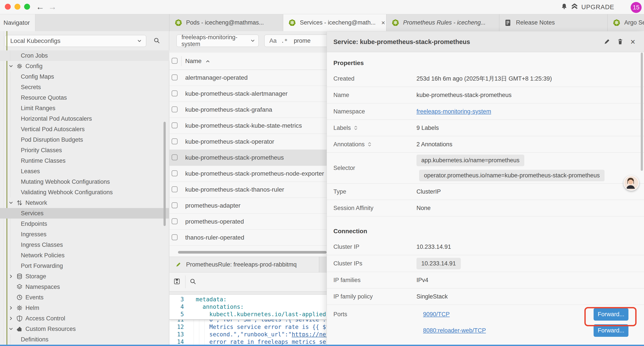 The image size is (644, 346). Describe the element at coordinates (574, 6) in the screenshot. I see `upgrade-icon` at that location.